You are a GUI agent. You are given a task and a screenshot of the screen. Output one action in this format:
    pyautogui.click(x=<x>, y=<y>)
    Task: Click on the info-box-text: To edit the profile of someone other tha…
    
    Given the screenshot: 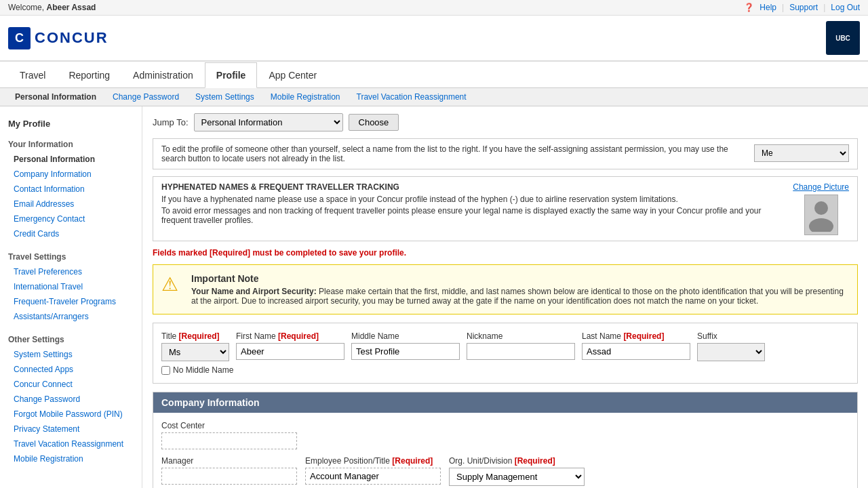 What is the action you would take?
    pyautogui.click(x=454, y=154)
    